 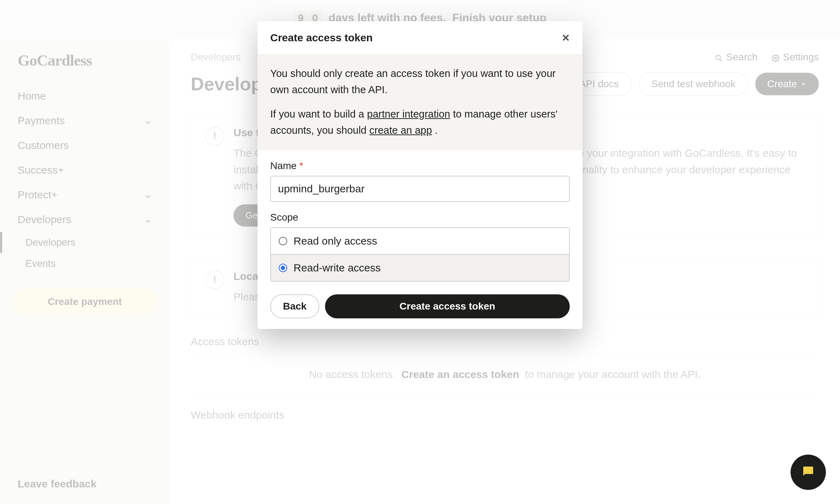 I want to click on scope-read-only-option: Read only access, so click(x=420, y=241).